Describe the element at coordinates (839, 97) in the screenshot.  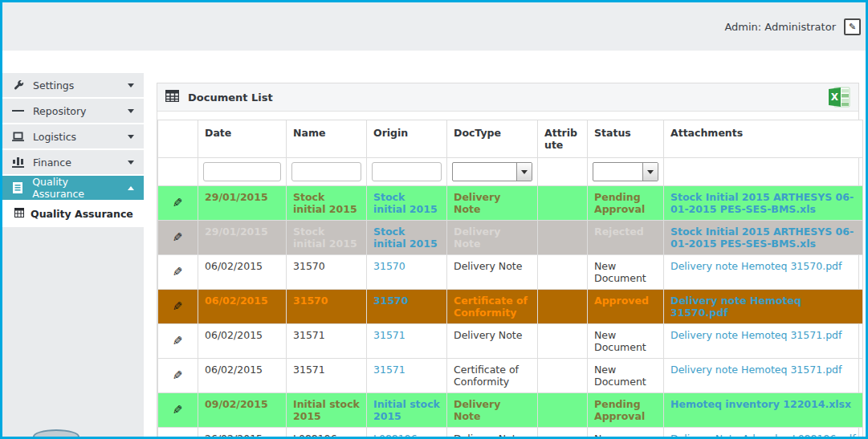
I see `excel-export-icon: X` at that location.